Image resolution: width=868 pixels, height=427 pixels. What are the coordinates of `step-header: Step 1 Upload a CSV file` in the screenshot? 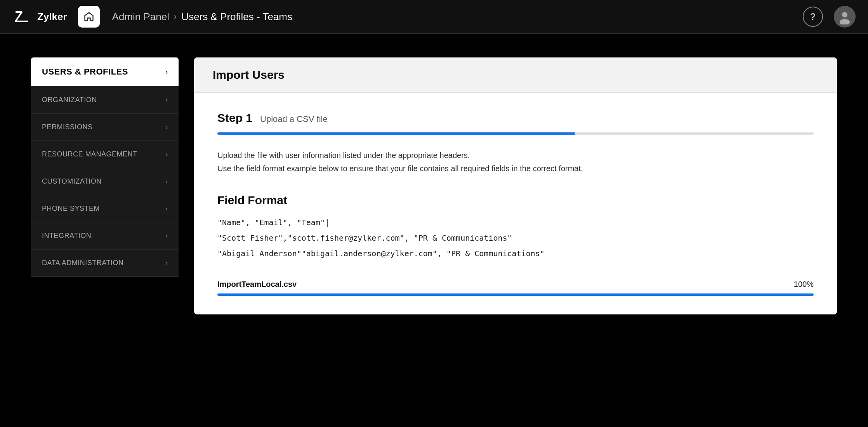 It's located at (516, 118).